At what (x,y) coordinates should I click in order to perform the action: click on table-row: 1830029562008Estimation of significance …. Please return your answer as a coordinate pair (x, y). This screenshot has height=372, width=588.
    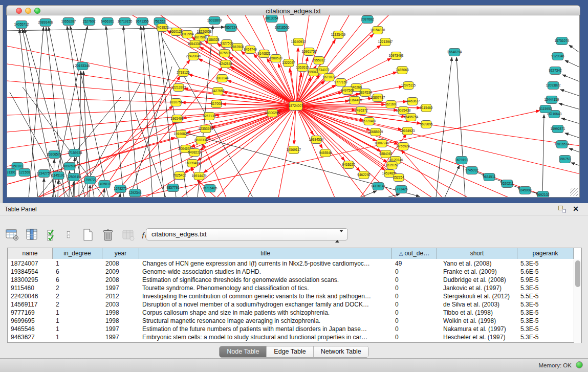
    Looking at the image, I should click on (291, 280).